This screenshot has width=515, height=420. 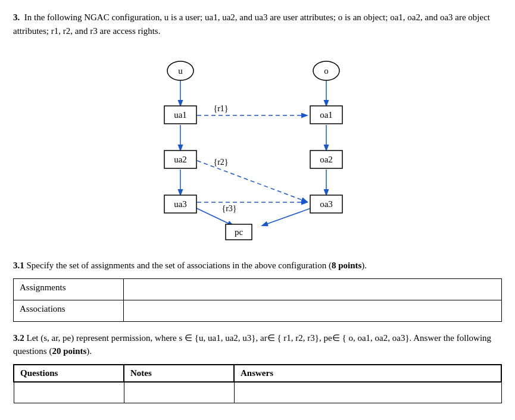 I want to click on assignments-label: Assignments, so click(x=69, y=289).